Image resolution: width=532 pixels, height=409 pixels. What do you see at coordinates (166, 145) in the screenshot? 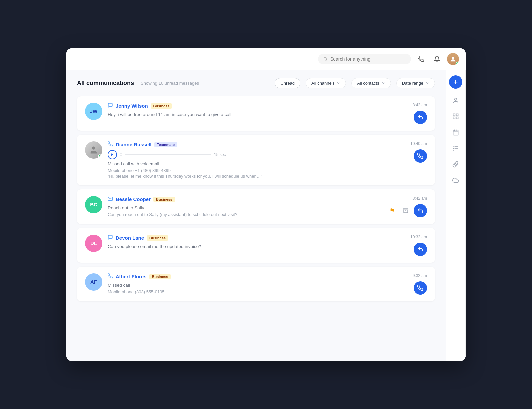
I see `contact-tag: Teammate` at bounding box center [166, 145].